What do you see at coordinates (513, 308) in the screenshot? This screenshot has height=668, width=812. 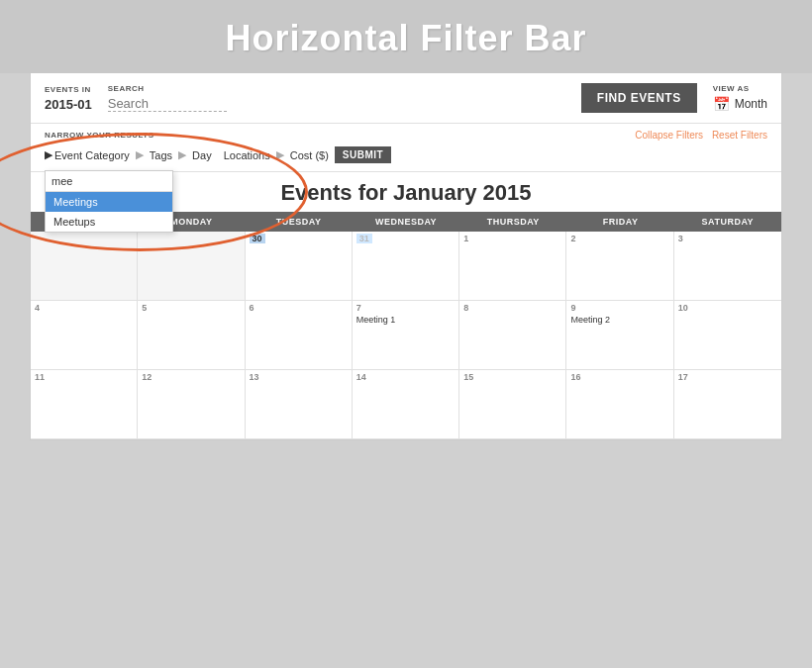 I see `cal-date-jan8: 8` at bounding box center [513, 308].